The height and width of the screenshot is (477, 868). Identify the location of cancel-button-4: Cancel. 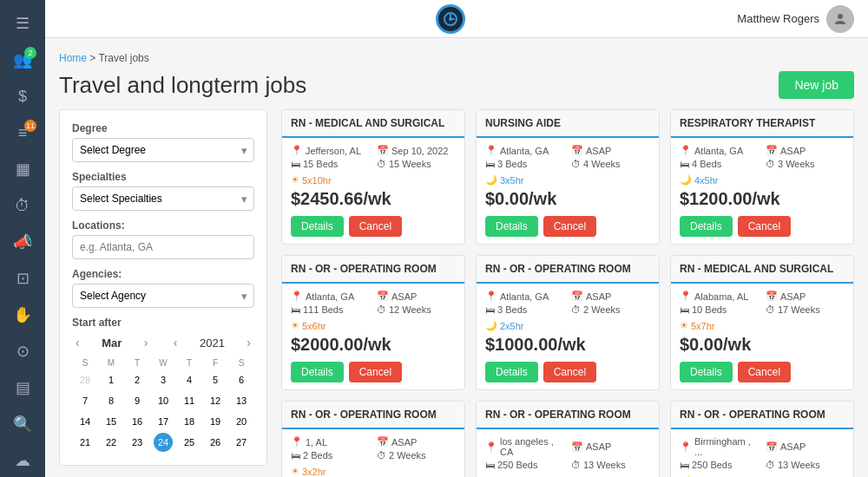
(569, 372).